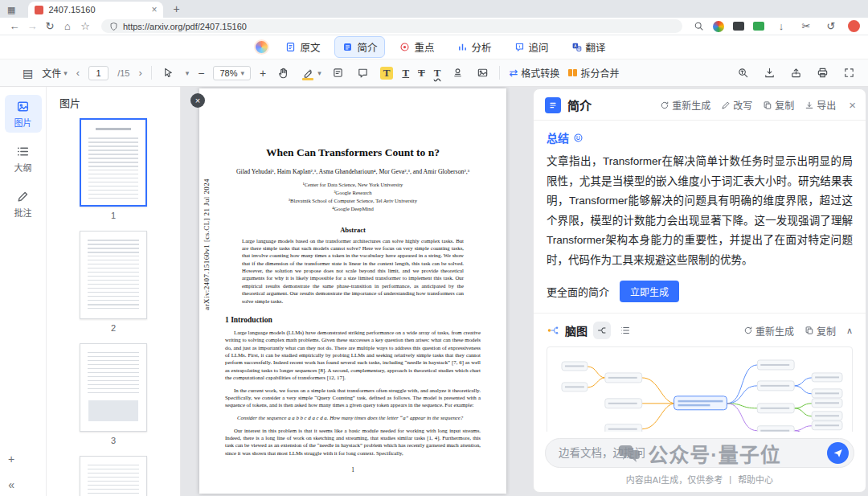 Image resolution: width=868 pixels, height=496 pixels. I want to click on zoom-level-select: 78% ▾, so click(231, 73).